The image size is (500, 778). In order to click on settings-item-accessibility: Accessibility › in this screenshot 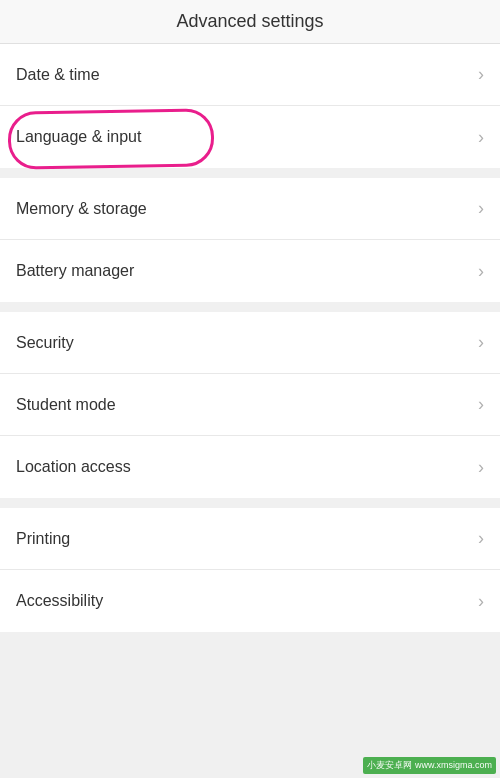, I will do `click(250, 601)`.